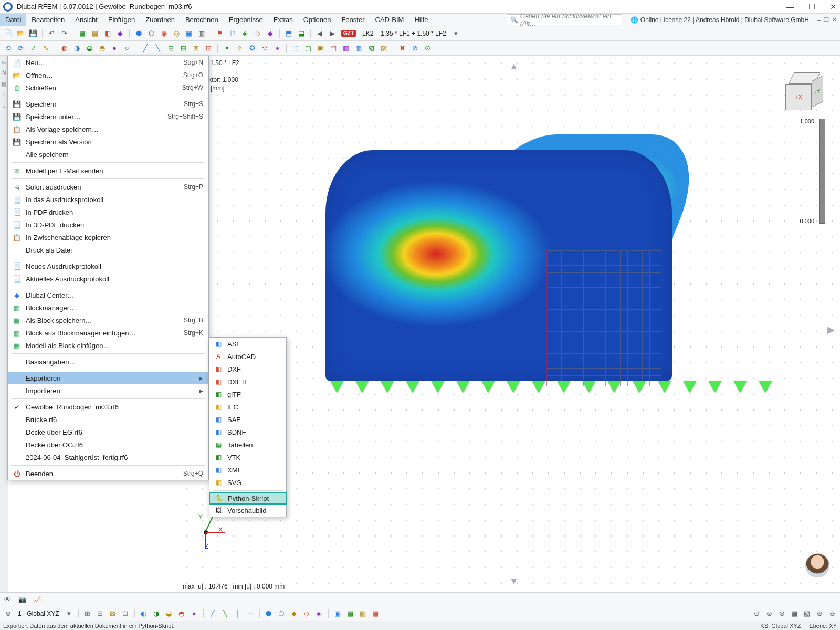 The height and width of the screenshot is (630, 840). What do you see at coordinates (8, 34) in the screenshot?
I see `toolbar-icon: 📄` at bounding box center [8, 34].